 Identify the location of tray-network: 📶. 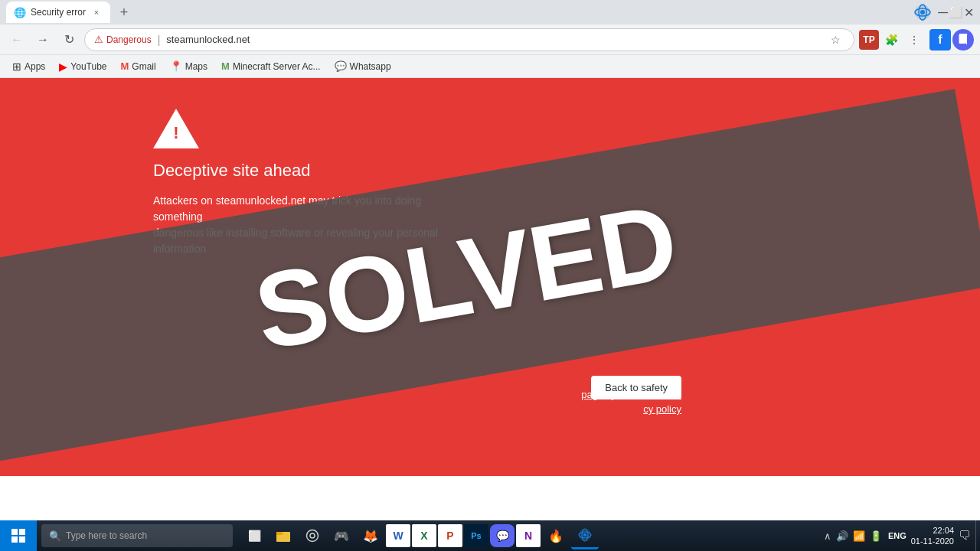
(859, 536).